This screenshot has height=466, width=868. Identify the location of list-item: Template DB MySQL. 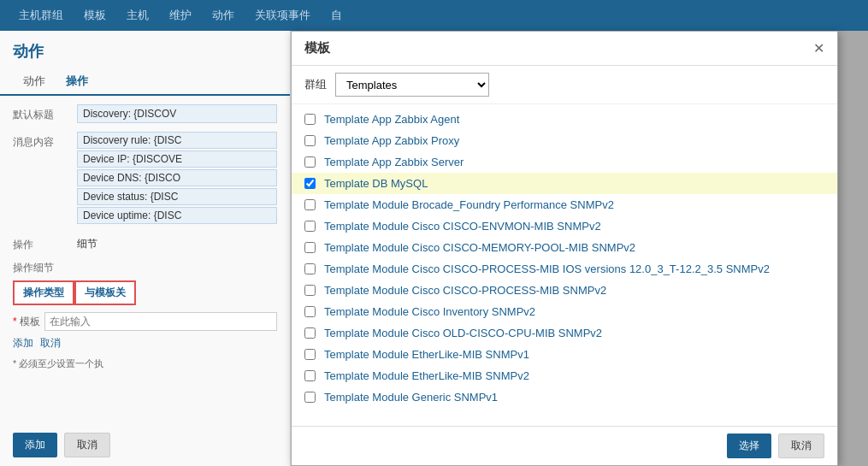
(564, 183).